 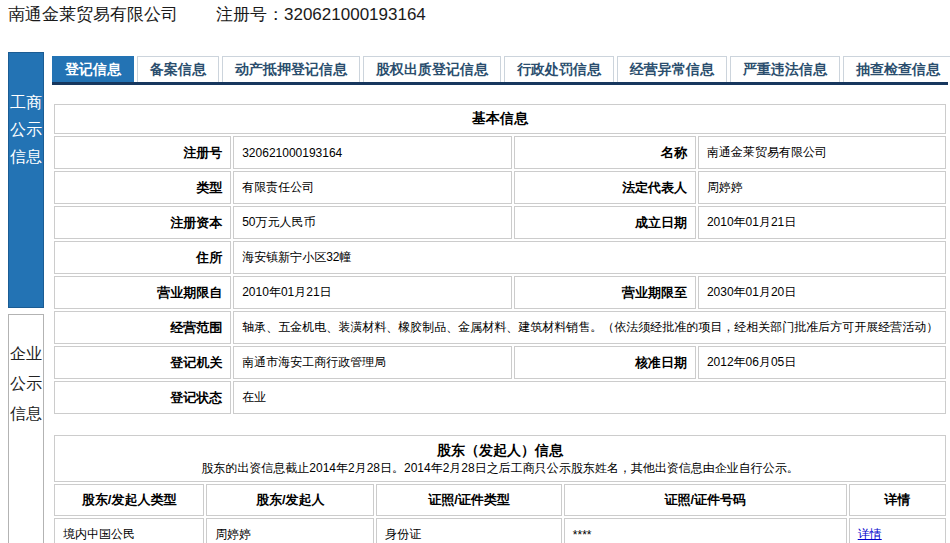 What do you see at coordinates (469, 530) in the screenshot?
I see `cert-type: 身份证` at bounding box center [469, 530].